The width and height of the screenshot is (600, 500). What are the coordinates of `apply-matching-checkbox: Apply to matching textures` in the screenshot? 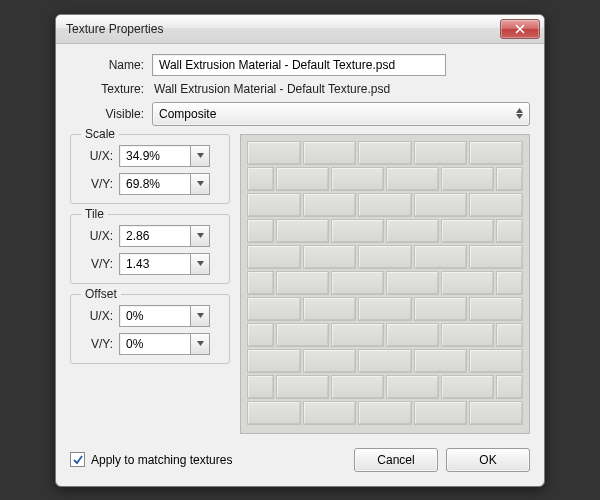 It's located at (151, 460).